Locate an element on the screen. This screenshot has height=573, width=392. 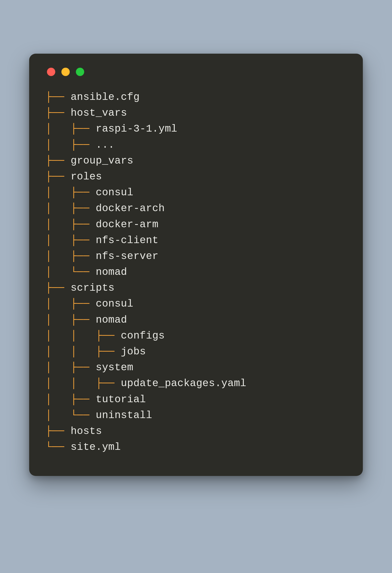
tree-line: └── site.yml is located at coordinates (196, 447).